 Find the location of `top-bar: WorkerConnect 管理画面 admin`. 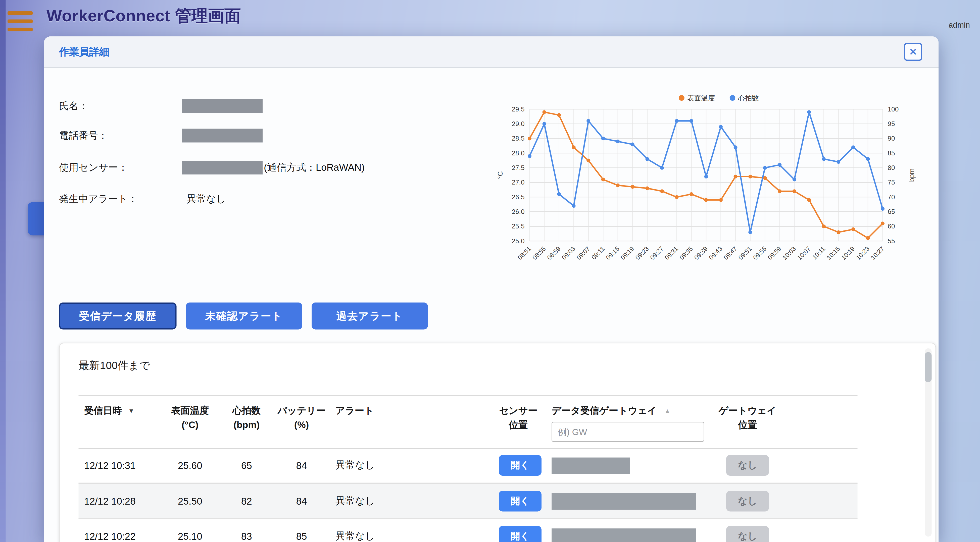

top-bar: WorkerConnect 管理画面 admin is located at coordinates (490, 18).